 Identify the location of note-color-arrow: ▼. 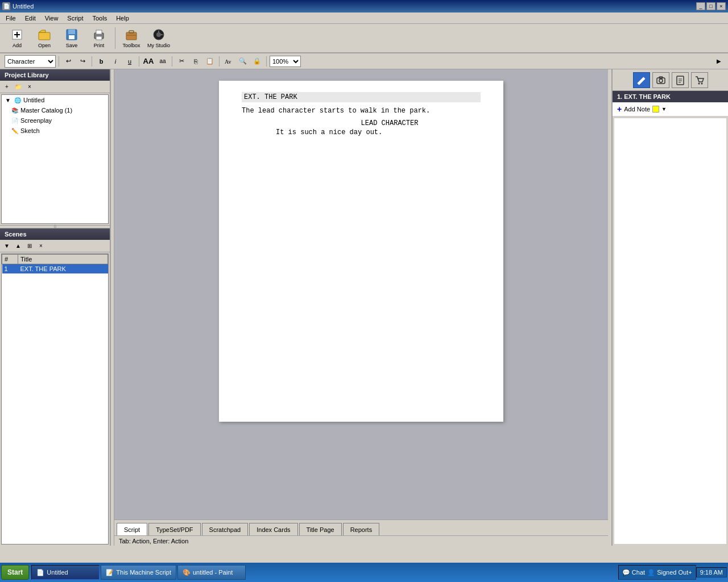
(664, 109).